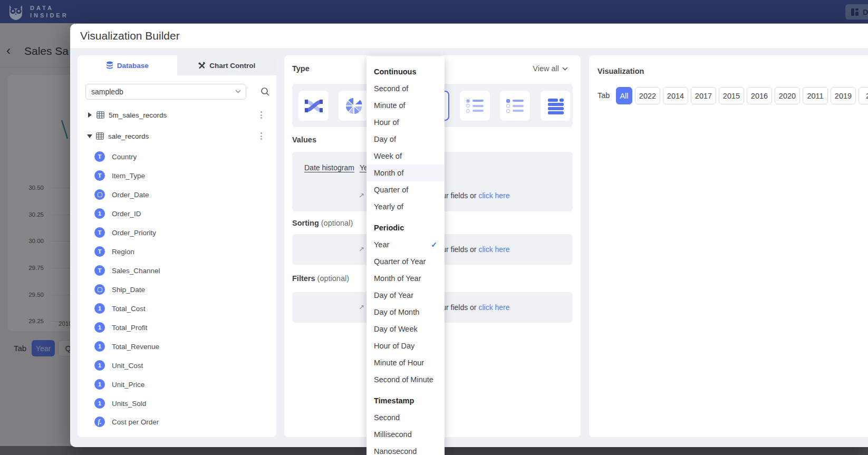 Image resolution: width=868 pixels, height=455 pixels. I want to click on viz-tab-2019: 2019, so click(843, 96).